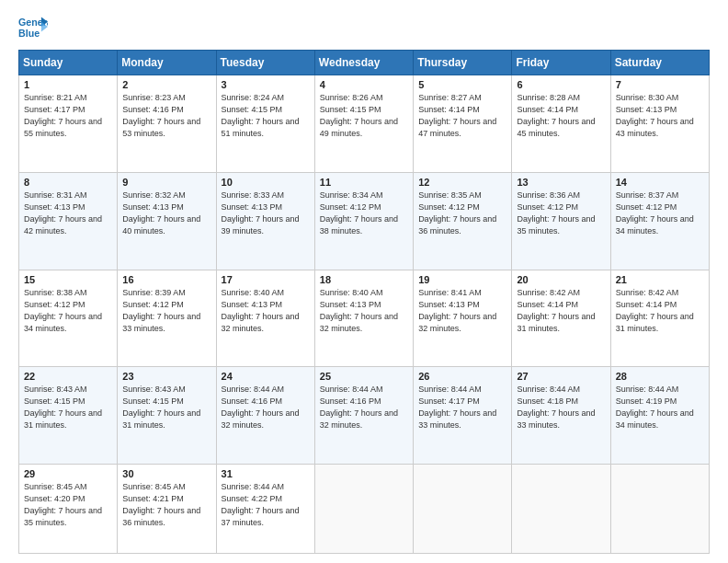 Image resolution: width=728 pixels, height=563 pixels. What do you see at coordinates (462, 408) in the screenshot?
I see `day-info: Sunrise: 8:44 AM Sunset: 4:17 PM Dayligh…` at bounding box center [462, 408].